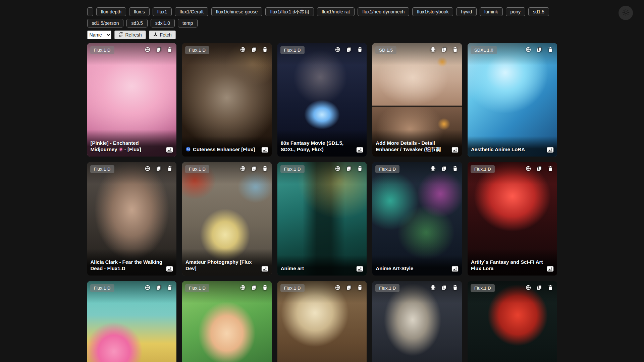  Describe the element at coordinates (336, 12) in the screenshot. I see `filter-tag-flux1-mole-rat: flux1/mole rat` at that location.